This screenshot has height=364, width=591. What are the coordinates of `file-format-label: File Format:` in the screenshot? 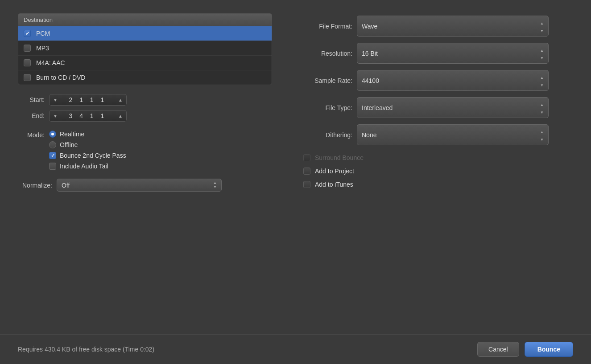 It's located at (326, 26).